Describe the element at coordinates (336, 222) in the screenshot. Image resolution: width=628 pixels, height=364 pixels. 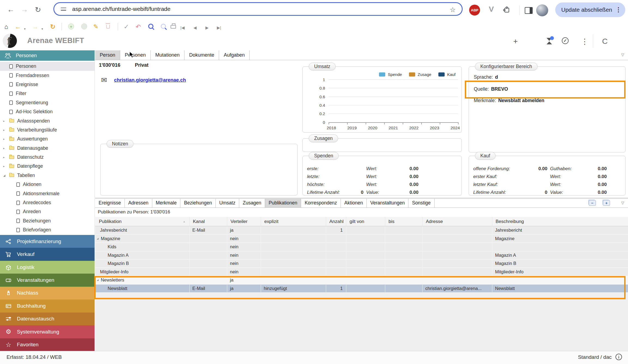
I see `col-anzahl: Anzahl` at that location.